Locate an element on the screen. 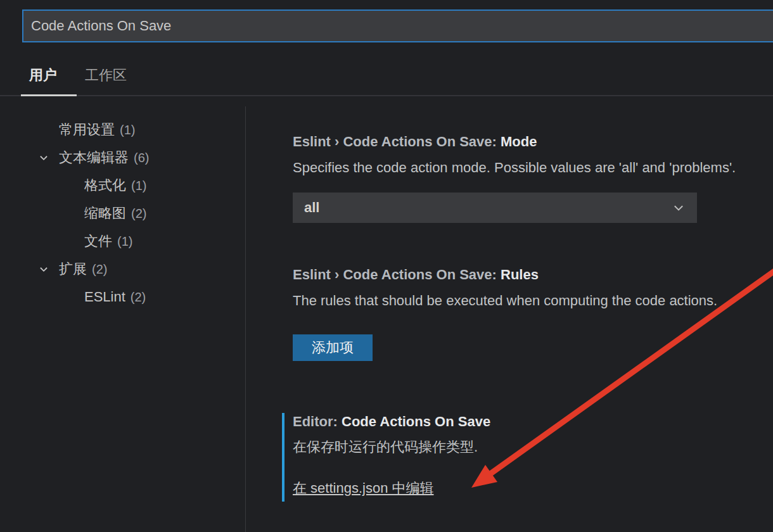 The width and height of the screenshot is (773, 532). add-item-button: 添加项 is located at coordinates (333, 348).